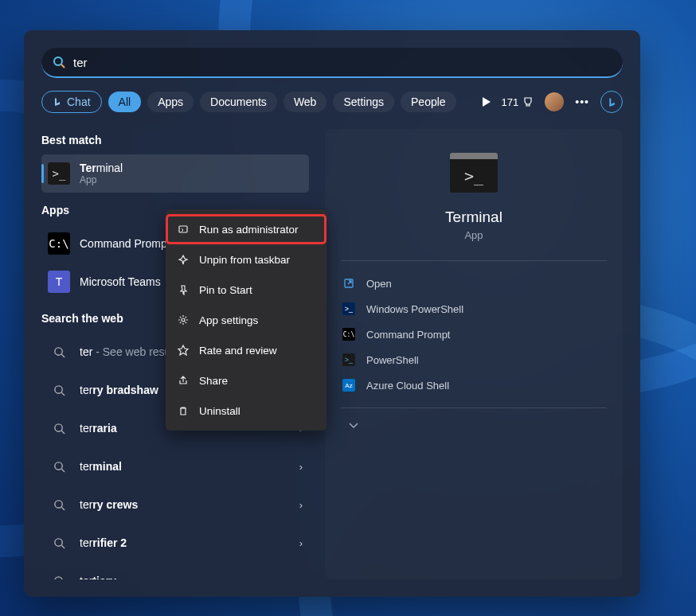 This screenshot has height=616, width=696. I want to click on trash-icon, so click(183, 411).